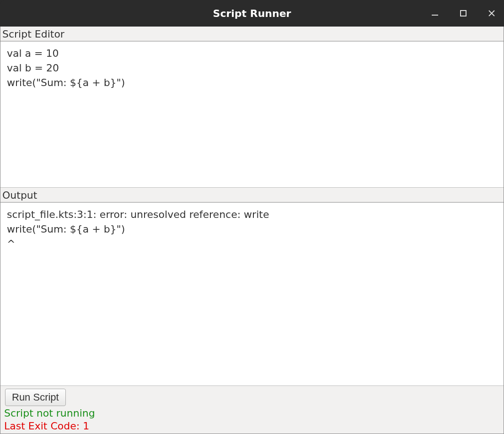 This screenshot has height=434, width=504. I want to click on close-button, so click(492, 13).